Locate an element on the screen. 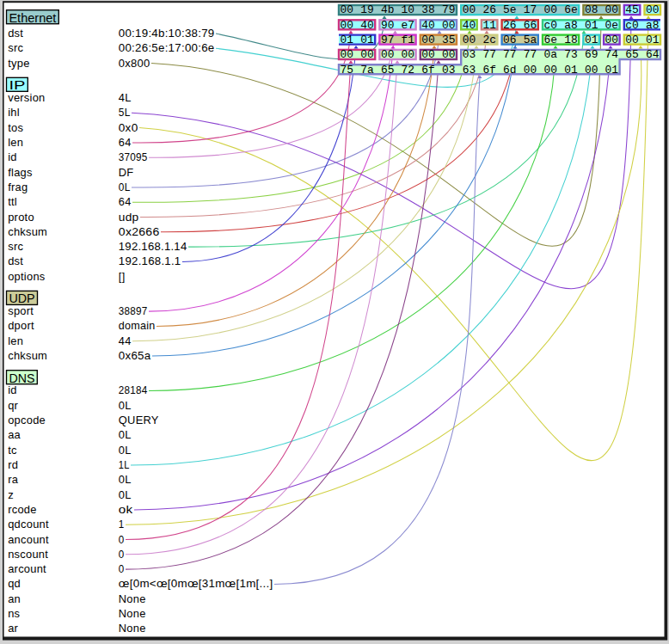 This screenshot has height=644, width=669. svg-text: rd is located at coordinates (13, 464).